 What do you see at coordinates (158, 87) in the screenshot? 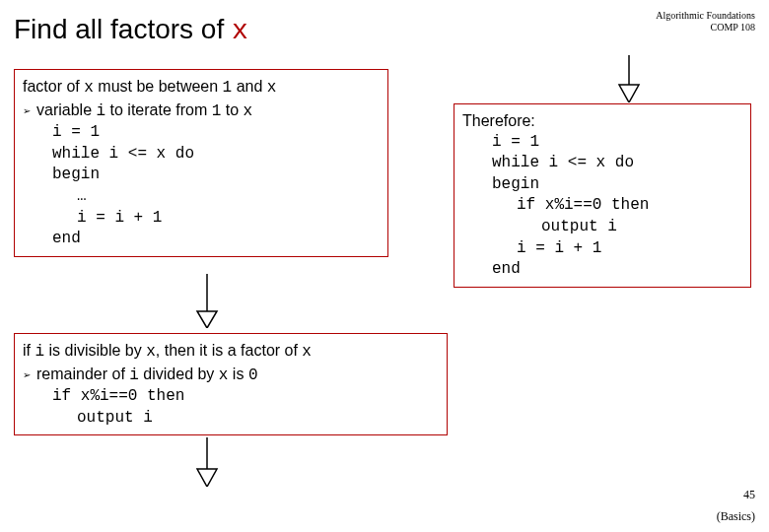
I see `text: must be between` at bounding box center [158, 87].